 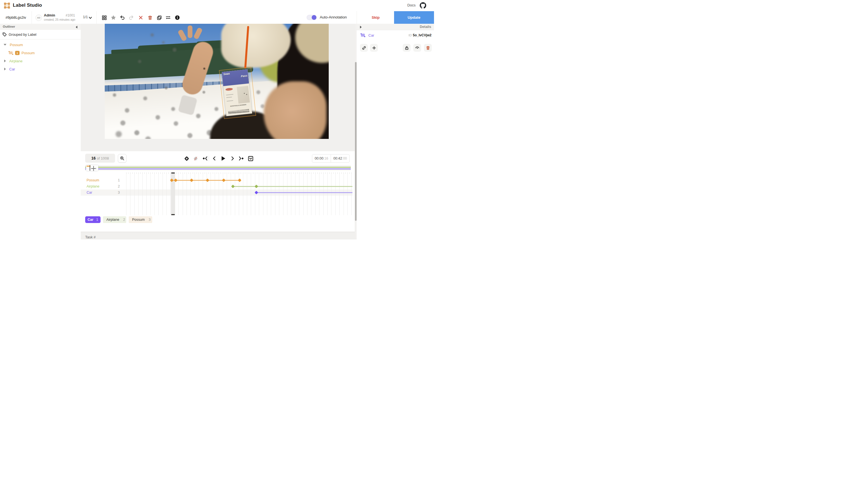 I want to click on minimap-car-span, so click(x=218, y=169).